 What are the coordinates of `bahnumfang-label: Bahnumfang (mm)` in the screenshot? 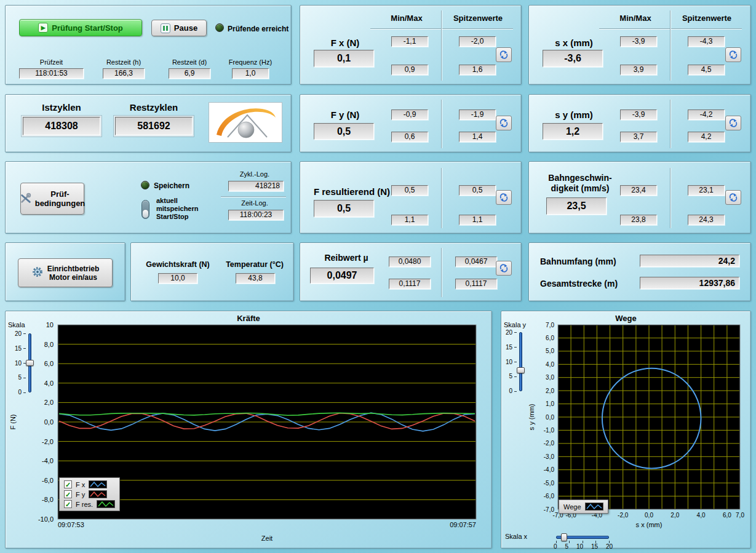 It's located at (578, 261).